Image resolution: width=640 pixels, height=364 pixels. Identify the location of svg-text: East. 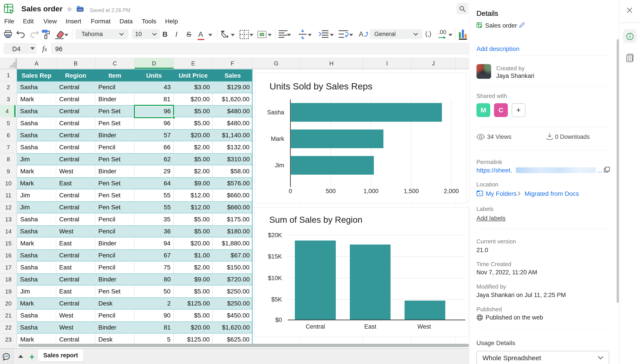
(370, 326).